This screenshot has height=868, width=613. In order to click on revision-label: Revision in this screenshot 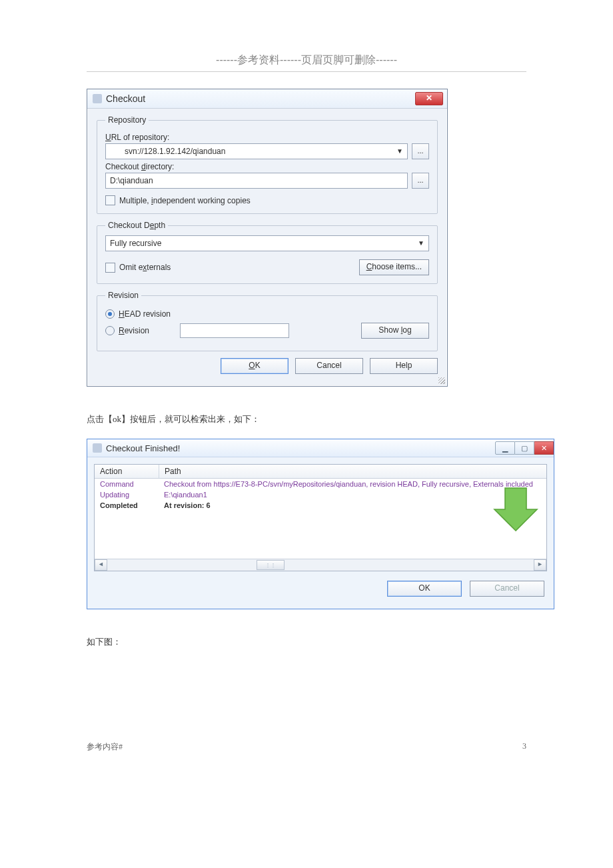, I will do `click(134, 331)`.